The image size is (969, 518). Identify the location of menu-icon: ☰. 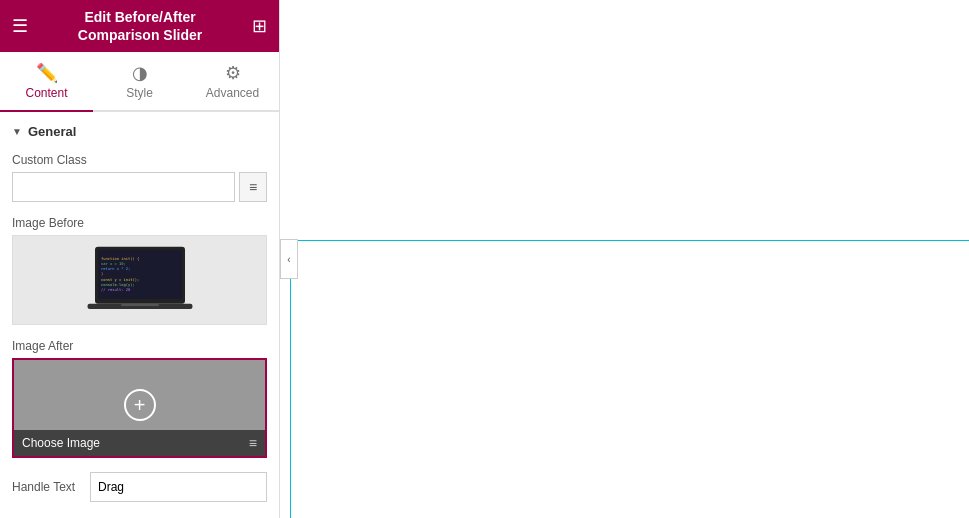
(20, 26).